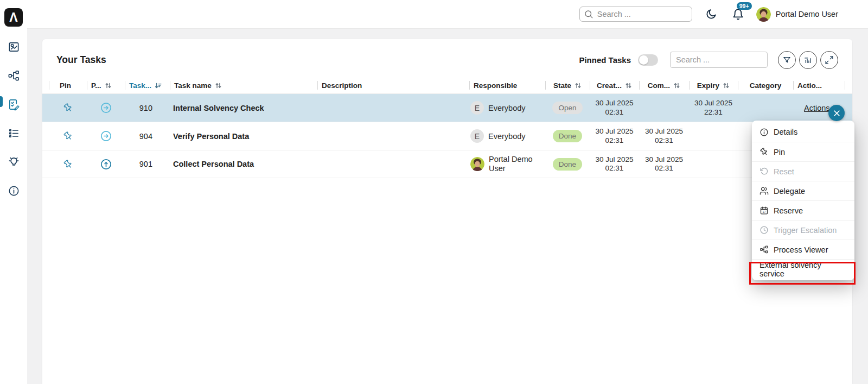 This screenshot has height=384, width=868. What do you see at coordinates (81, 60) in the screenshot?
I see `page-title: Your Tasks` at bounding box center [81, 60].